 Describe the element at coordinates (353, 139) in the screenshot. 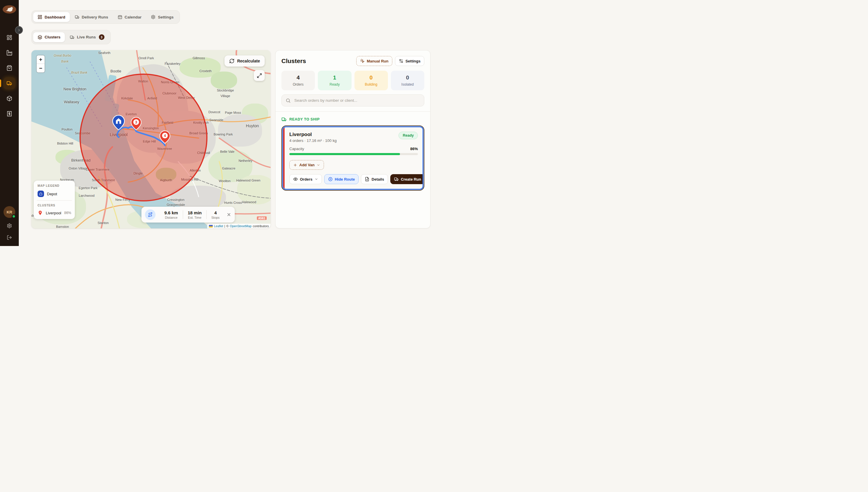

I see `clusters-panel: Clusters Manual Run Settings 4 Orders` at that location.